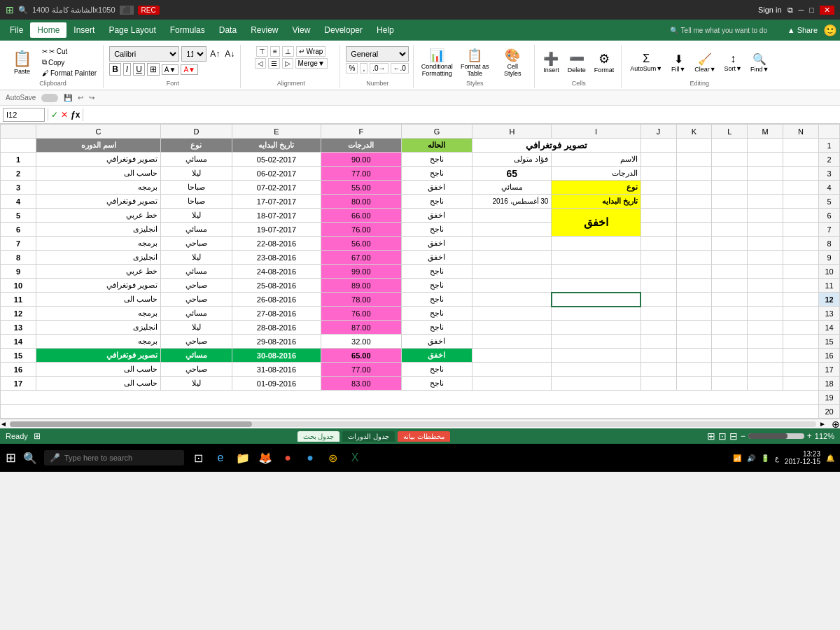  Describe the element at coordinates (276, 174) in the screenshot. I see `cell-e3: 06-02-2017` at that location.